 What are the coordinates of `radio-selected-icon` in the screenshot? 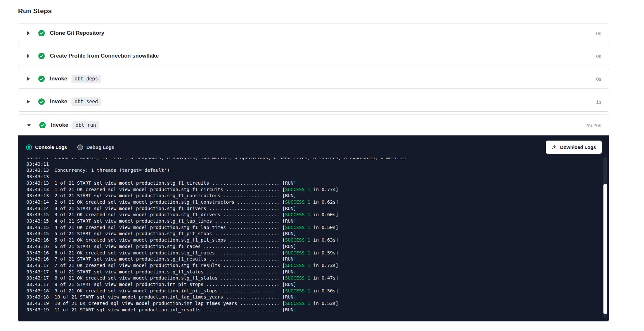 It's located at (29, 147).